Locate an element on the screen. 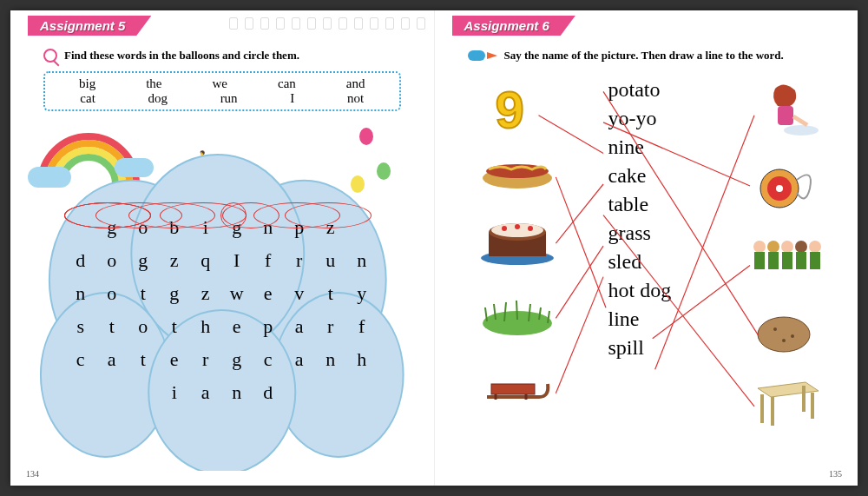 The height and width of the screenshot is (496, 868). line-people-icon is located at coordinates (786, 262).